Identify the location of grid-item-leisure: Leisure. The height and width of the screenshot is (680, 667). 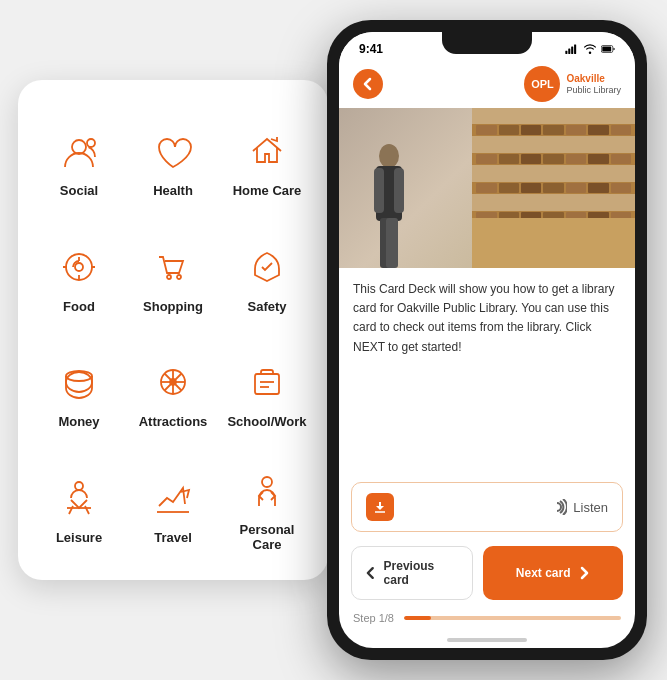
(79, 508).